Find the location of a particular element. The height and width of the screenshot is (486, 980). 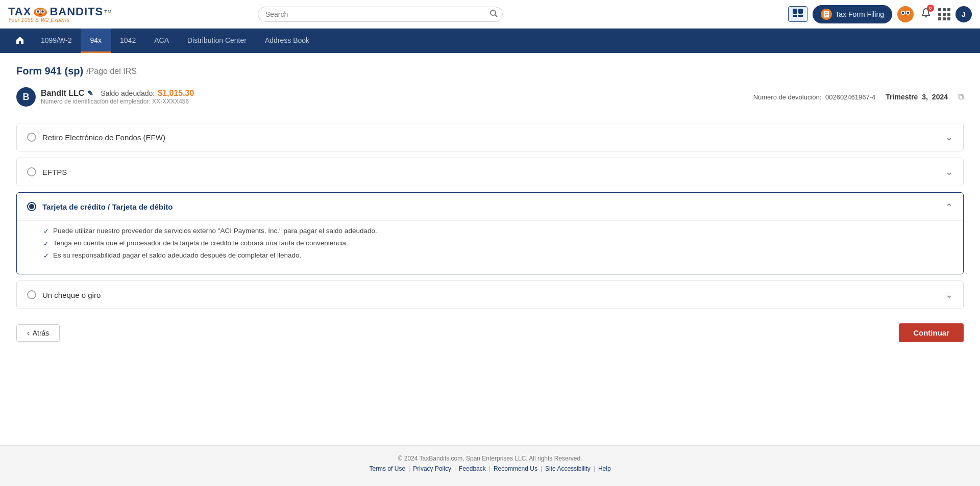

checkmark-3: ✓ is located at coordinates (46, 256).